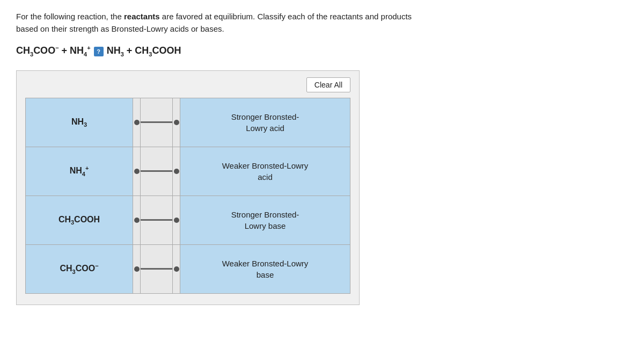 This screenshot has height=362, width=644. What do you see at coordinates (188, 85) in the screenshot?
I see `clear-all-row: Clear All` at bounding box center [188, 85].